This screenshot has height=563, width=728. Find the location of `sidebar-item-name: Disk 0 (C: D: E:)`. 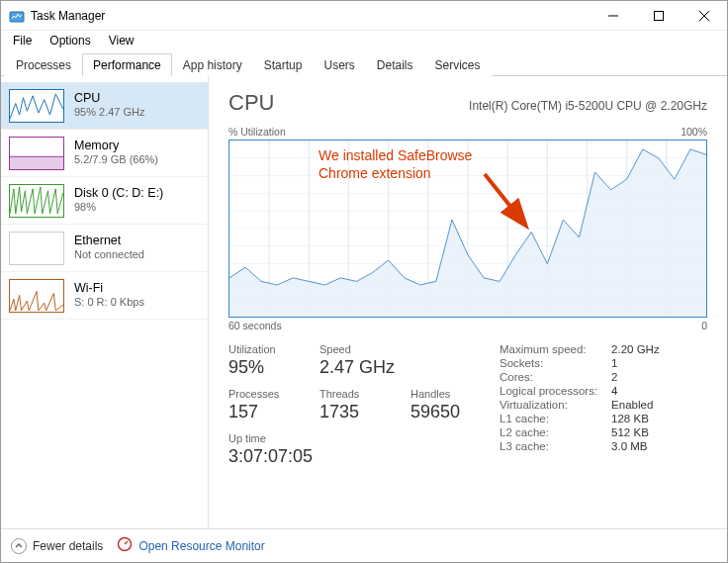

sidebar-item-name: Disk 0 (C: D: E:) is located at coordinates (119, 194).